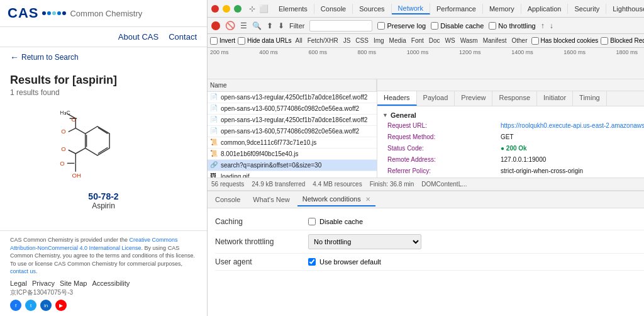  What do you see at coordinates (94, 244) in the screenshot?
I see `cc-license-link: Creative Commons Attribution-NonCommerci…` at bounding box center [94, 244].